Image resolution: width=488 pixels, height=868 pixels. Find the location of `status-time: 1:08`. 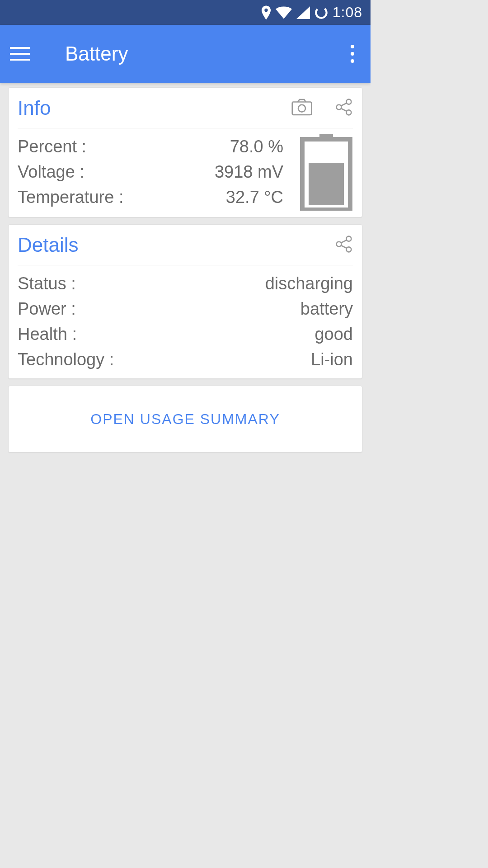

status-time: 1:08 is located at coordinates (347, 13).